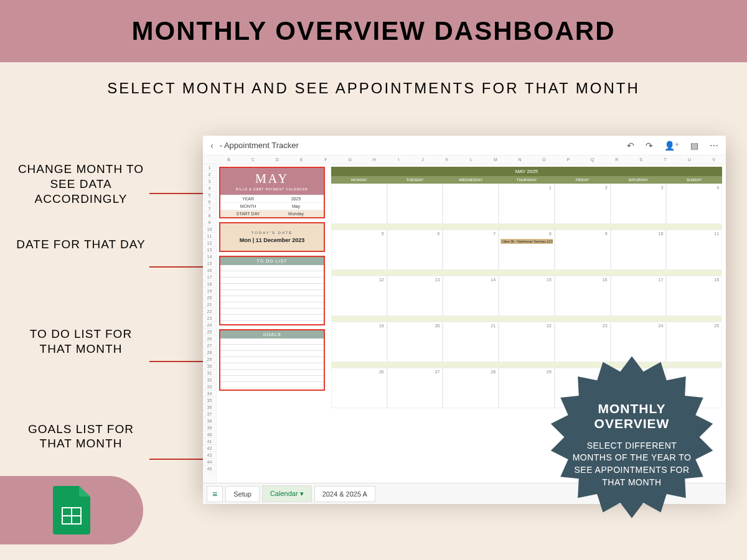 Image resolution: width=747 pixels, height=560 pixels. Describe the element at coordinates (527, 296) in the screenshot. I see `calendar-cell: 15` at that location.